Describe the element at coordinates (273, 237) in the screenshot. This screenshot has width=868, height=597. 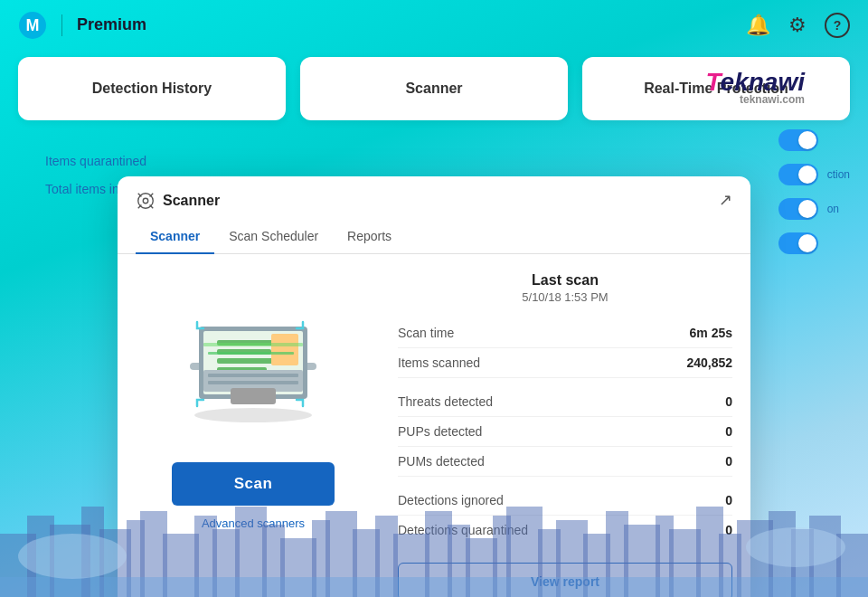
I see `tab-scan-scheduler: Scan Scheduler` at that location.